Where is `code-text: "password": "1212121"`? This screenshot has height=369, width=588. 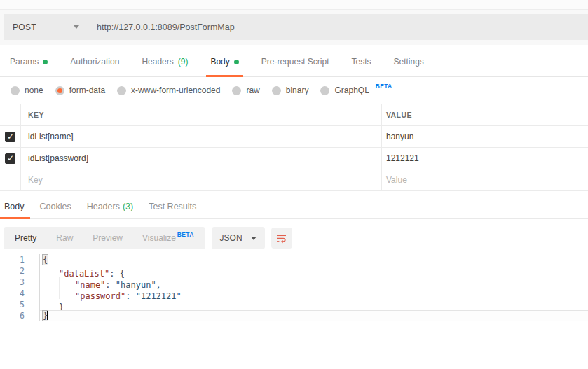 code-text: "password": "1212121" is located at coordinates (314, 293).